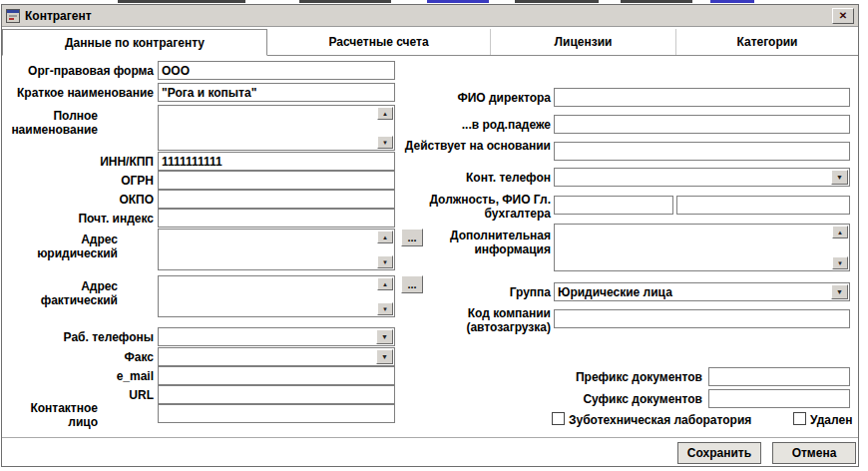  Describe the element at coordinates (614, 206) in the screenshot. I see `chief-accountant-position-input` at that location.